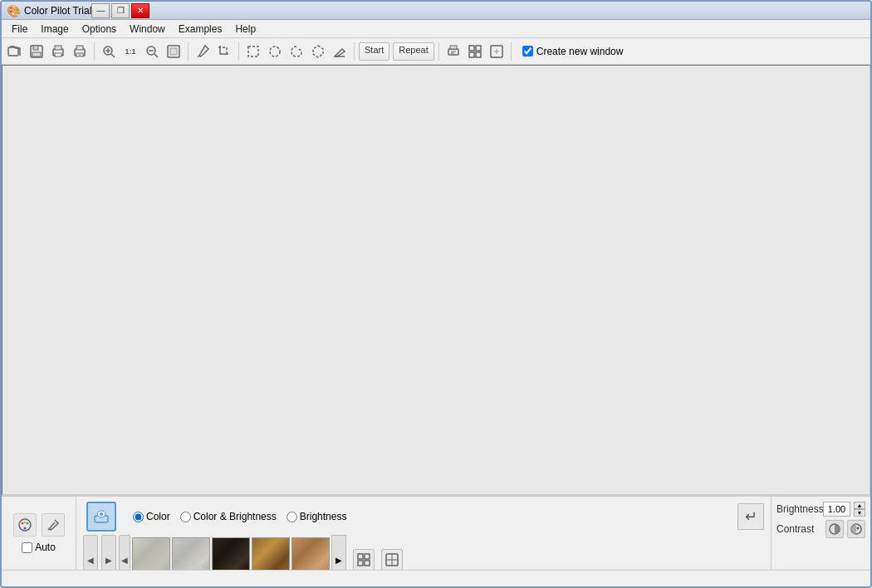 The height and width of the screenshot is (588, 872). I want to click on grid-button, so click(475, 51).